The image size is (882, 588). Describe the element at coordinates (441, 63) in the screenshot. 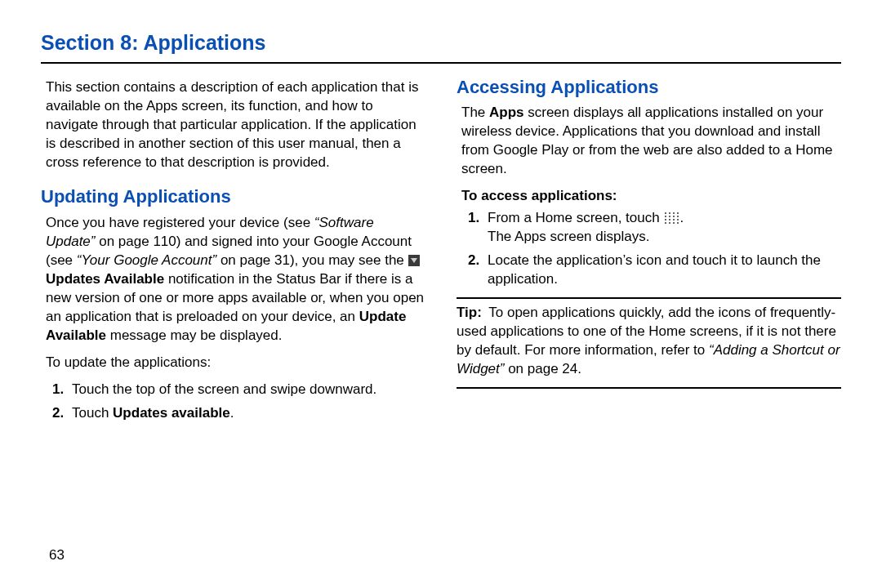

I see `title-rule` at that location.